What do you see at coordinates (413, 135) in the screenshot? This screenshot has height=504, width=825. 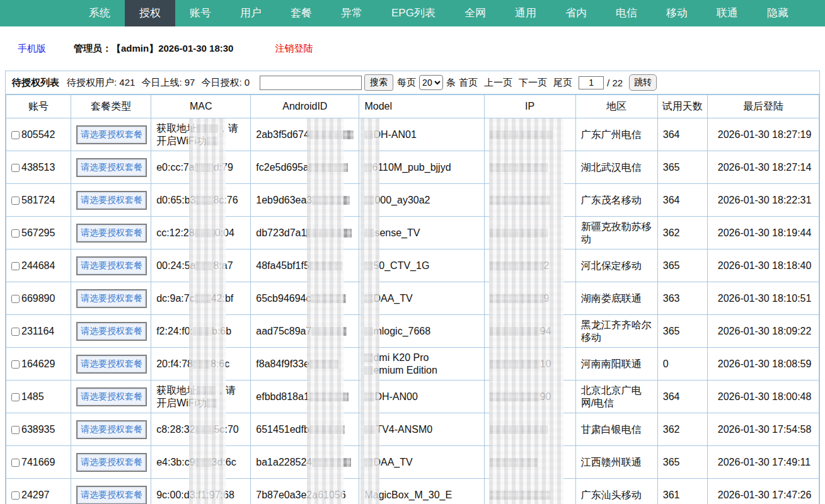 I see `table-row: 805542请选要授权套餐获取地址，请开启WiFi功2ab3f5d674DH-A…` at bounding box center [413, 135].